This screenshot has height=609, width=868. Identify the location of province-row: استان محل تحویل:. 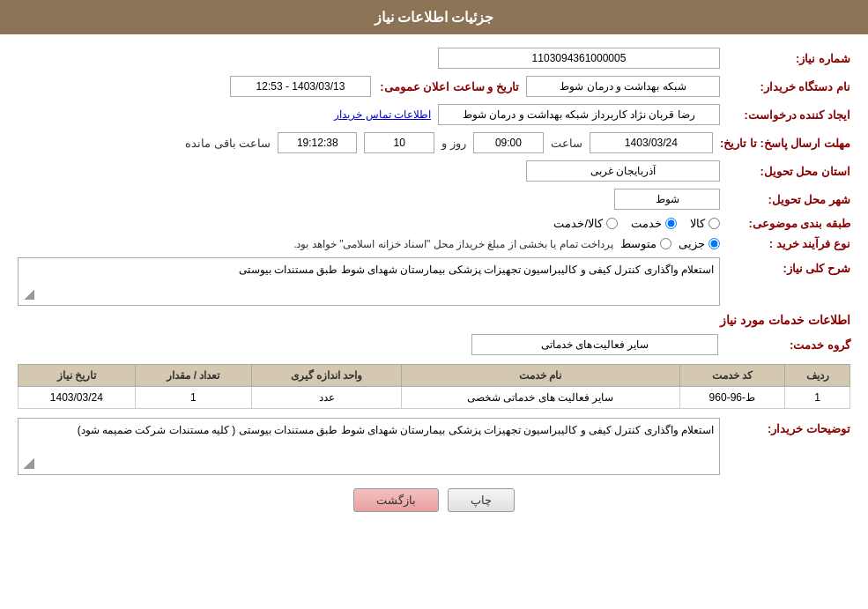
(434, 171).